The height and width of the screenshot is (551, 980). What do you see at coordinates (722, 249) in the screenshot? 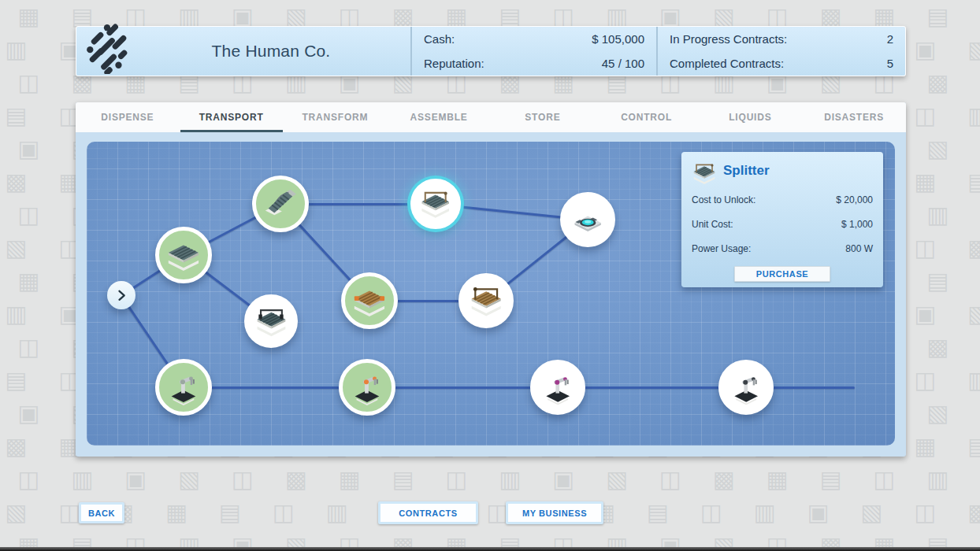
I see `detail-label: Power Usage:` at bounding box center [722, 249].